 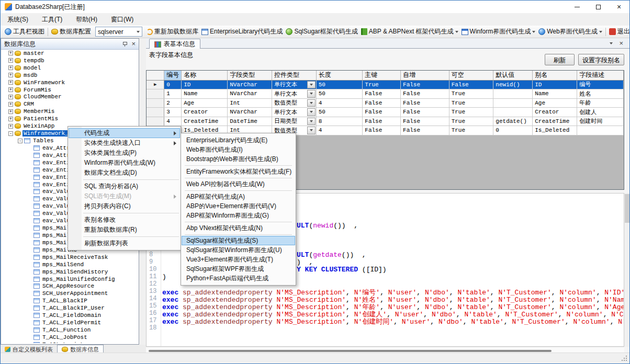 What do you see at coordinates (70, 90) in the screenshot?
I see `tree-item: +ForumMis` at bounding box center [70, 90].